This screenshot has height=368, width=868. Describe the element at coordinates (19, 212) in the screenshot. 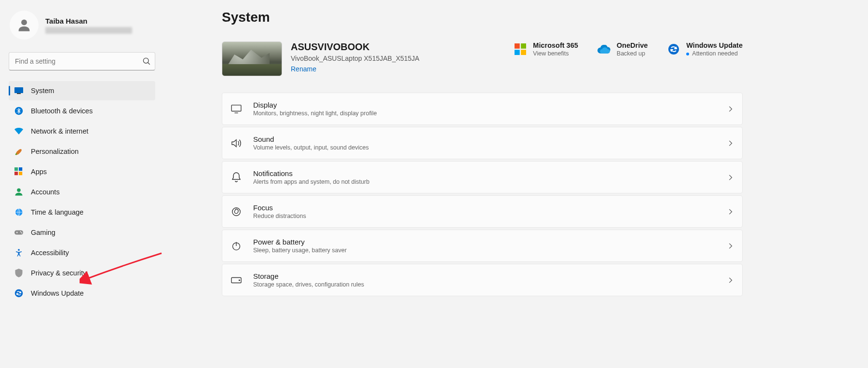

I see `time-language-icon` at that location.